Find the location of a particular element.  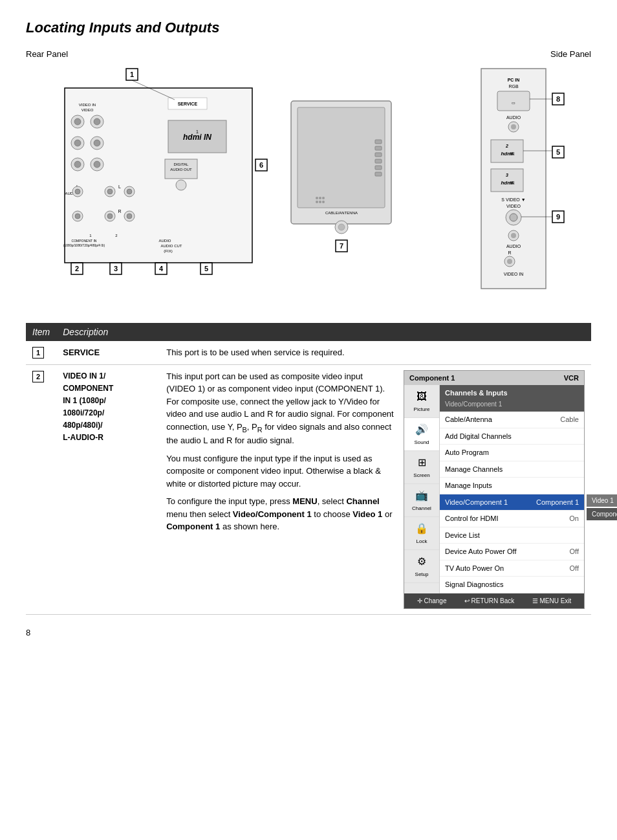

menu-item-devautopow-label: Device Auto Power Off is located at coordinates (481, 551).